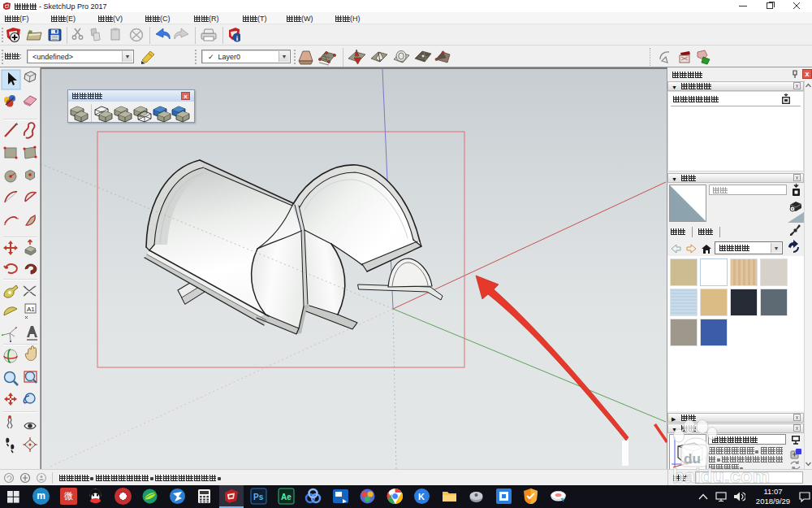 The image size is (812, 508). What do you see at coordinates (258, 497) in the screenshot?
I see `svg-text: Ps` at bounding box center [258, 497].